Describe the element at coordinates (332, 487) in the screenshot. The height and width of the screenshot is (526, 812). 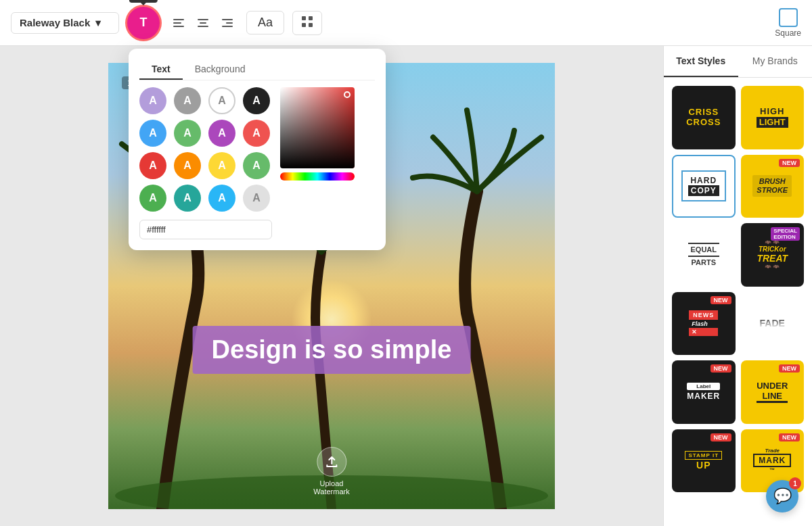
I see `watermark-label: UploadWatermark` at that location.